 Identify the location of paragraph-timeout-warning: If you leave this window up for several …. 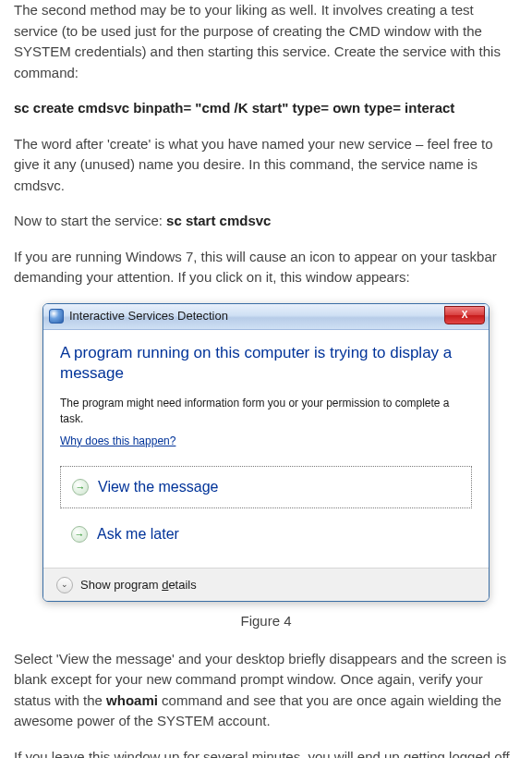
(266, 752).